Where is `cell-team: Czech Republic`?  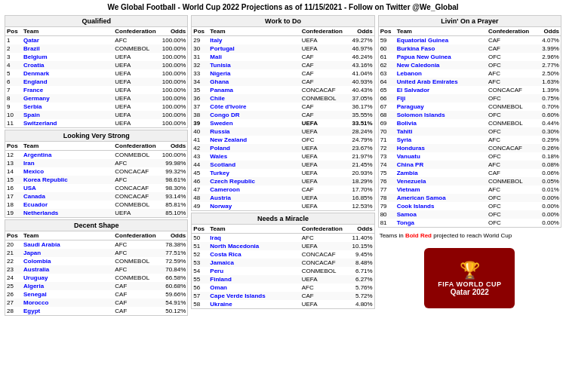 cell-team: Czech Republic is located at coordinates (254, 181).